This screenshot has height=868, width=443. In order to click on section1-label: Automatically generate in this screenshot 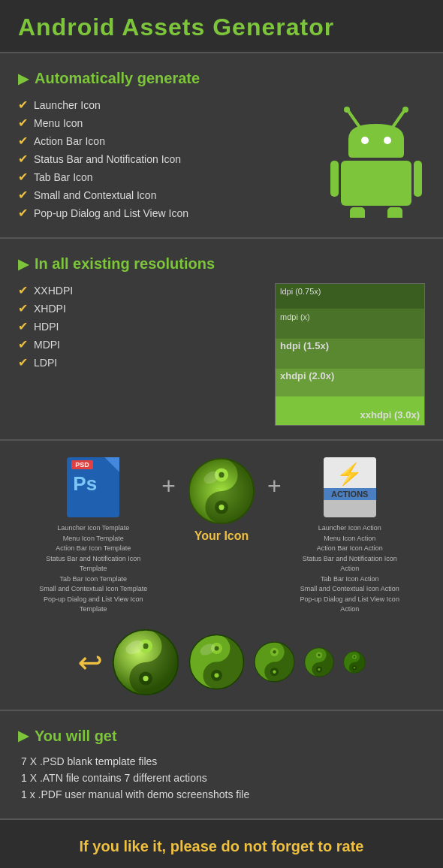, I will do `click(117, 78)`.